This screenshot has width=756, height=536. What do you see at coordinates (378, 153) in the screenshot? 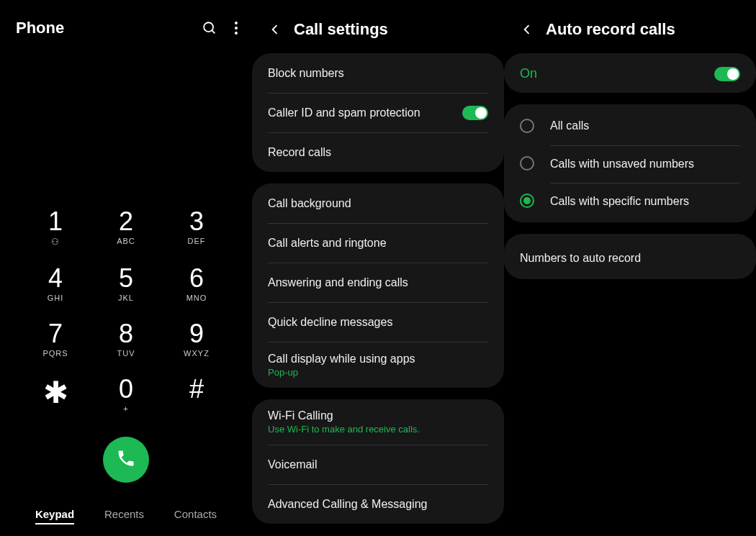
I see `row-record-calls: Record calls` at bounding box center [378, 153].